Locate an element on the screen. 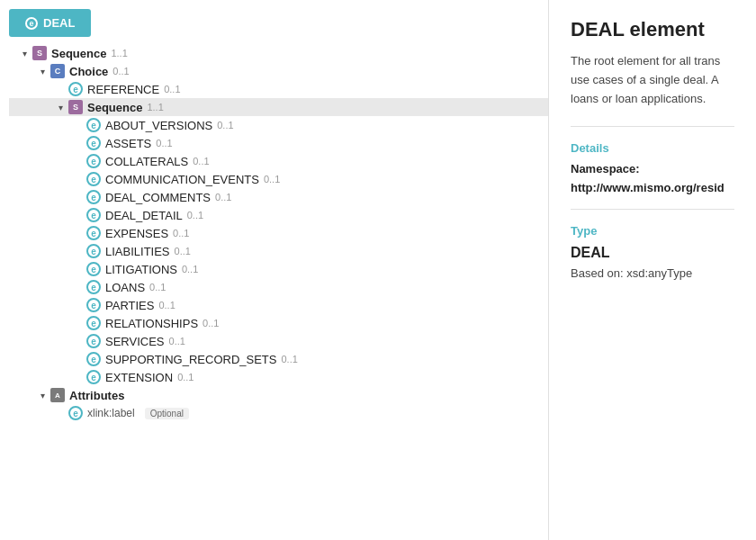 This screenshot has height=540, width=756. node-label: REFERENCE is located at coordinates (123, 90).